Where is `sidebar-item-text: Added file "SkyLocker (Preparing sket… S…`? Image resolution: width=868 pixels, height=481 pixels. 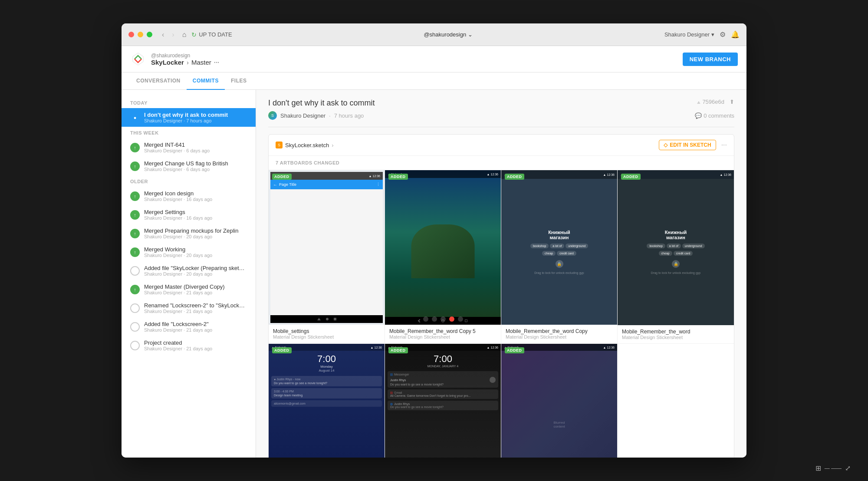 sidebar-item-text: Added file "SkyLocker (Preparing sket… S… is located at coordinates (194, 271).